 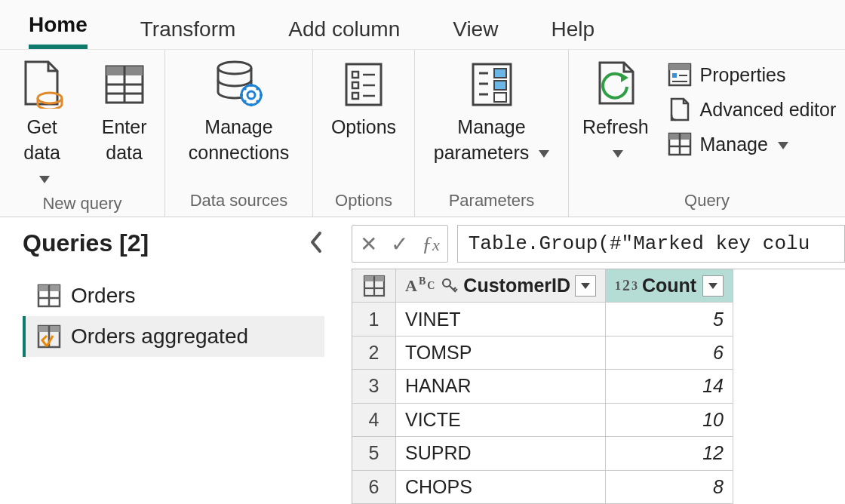 I want to click on row-number: 6, so click(x=374, y=487).